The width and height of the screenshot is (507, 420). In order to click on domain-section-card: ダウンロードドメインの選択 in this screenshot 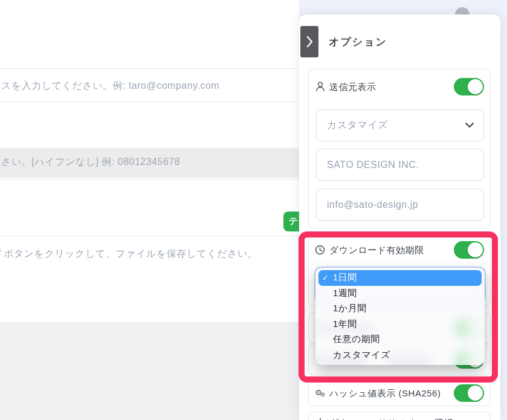, I will do `click(399, 416)`.